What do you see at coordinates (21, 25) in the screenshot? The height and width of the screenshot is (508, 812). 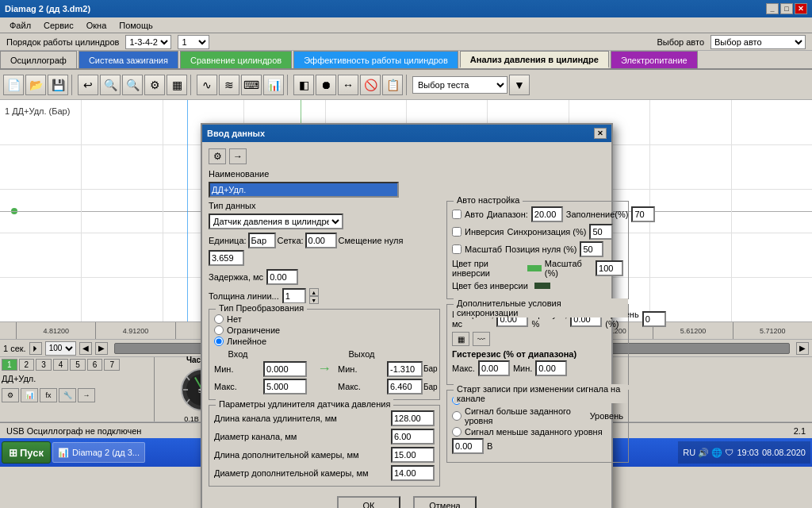 I see `menu-file: Файл` at bounding box center [21, 25].